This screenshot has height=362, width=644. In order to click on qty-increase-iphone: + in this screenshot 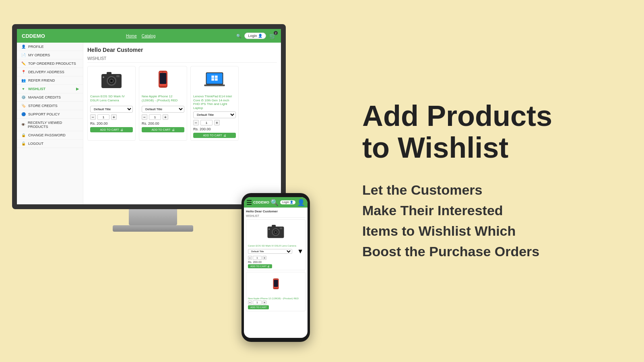, I will do `click(165, 117)`.